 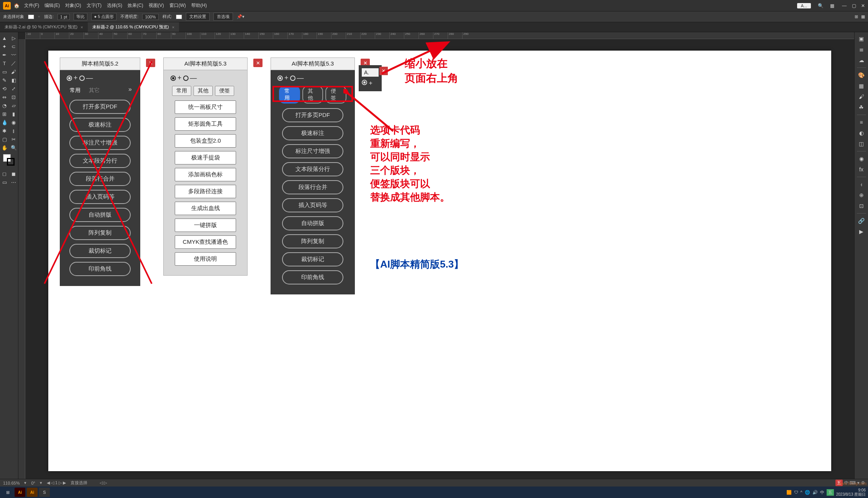 What do you see at coordinates (205, 141) in the screenshot?
I see `btn-box-type: 包装盒型2.0` at bounding box center [205, 141].